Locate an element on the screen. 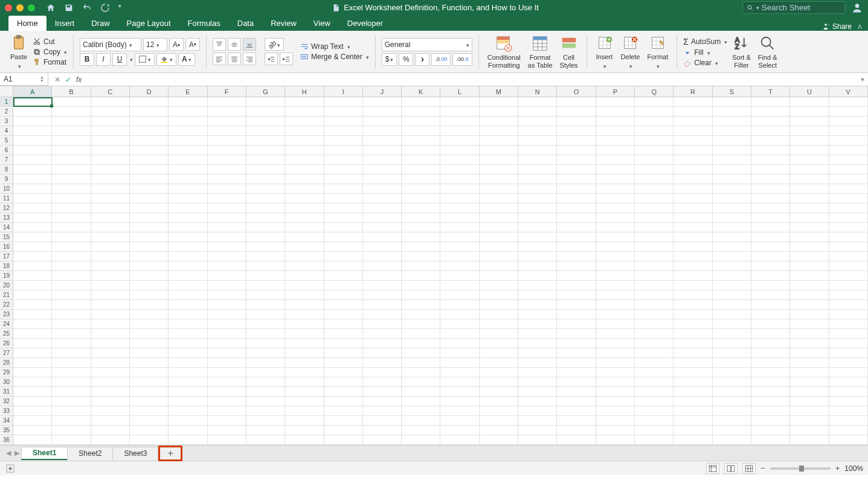 Image resolution: width=868 pixels, height=480 pixels. tab-formulas: Formulas is located at coordinates (204, 23).